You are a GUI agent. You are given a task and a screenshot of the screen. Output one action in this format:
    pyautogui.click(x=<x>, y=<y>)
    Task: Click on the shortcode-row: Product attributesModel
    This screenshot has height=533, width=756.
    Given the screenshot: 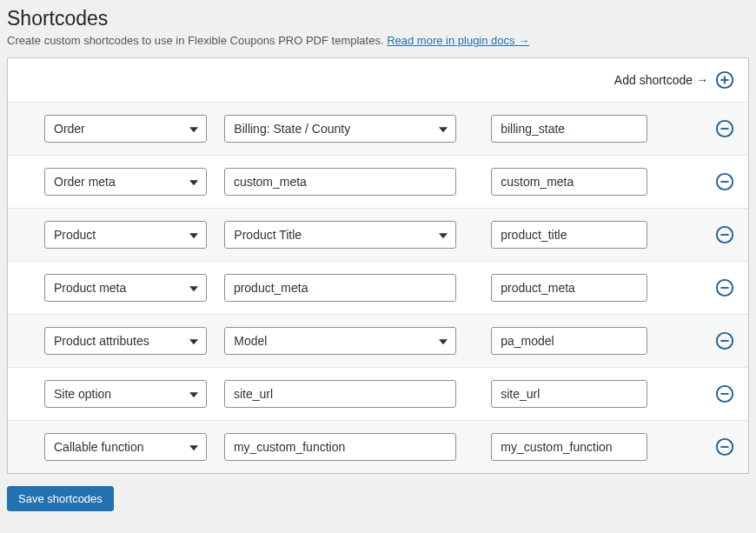 What is the action you would take?
    pyautogui.click(x=378, y=341)
    